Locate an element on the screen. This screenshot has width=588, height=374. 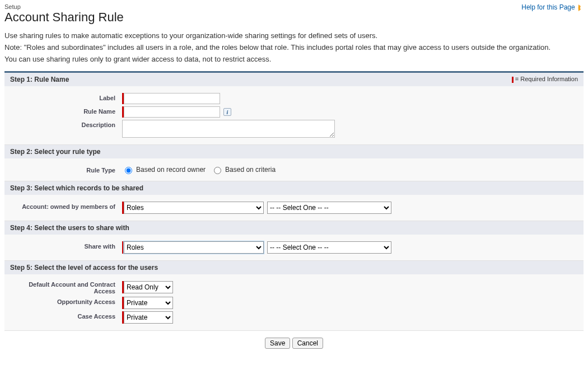
rule-type-criteria-label: Based on criteria is located at coordinates (250, 170).